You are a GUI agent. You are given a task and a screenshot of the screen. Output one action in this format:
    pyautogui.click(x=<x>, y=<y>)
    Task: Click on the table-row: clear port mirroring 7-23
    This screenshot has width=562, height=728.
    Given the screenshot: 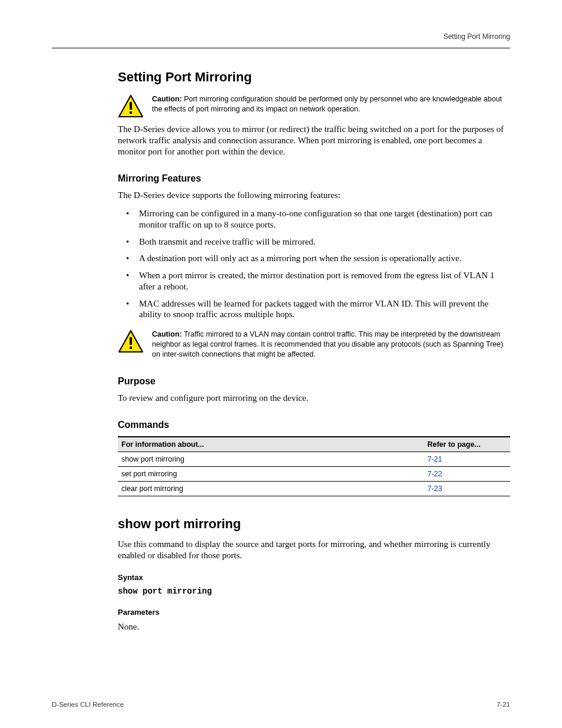 What is the action you would take?
    pyautogui.click(x=314, y=489)
    